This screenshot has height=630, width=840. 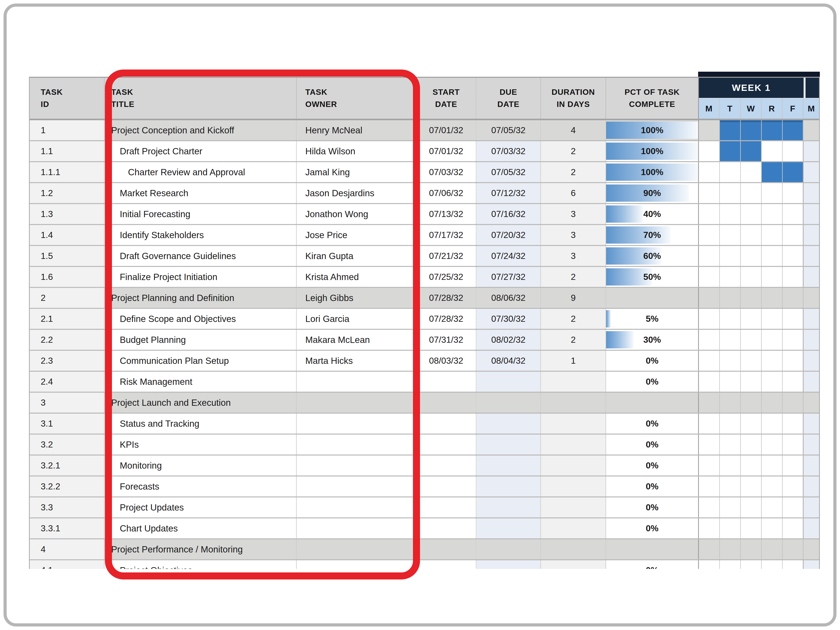 I want to click on start-date-cell: 07/31/32, so click(x=447, y=340).